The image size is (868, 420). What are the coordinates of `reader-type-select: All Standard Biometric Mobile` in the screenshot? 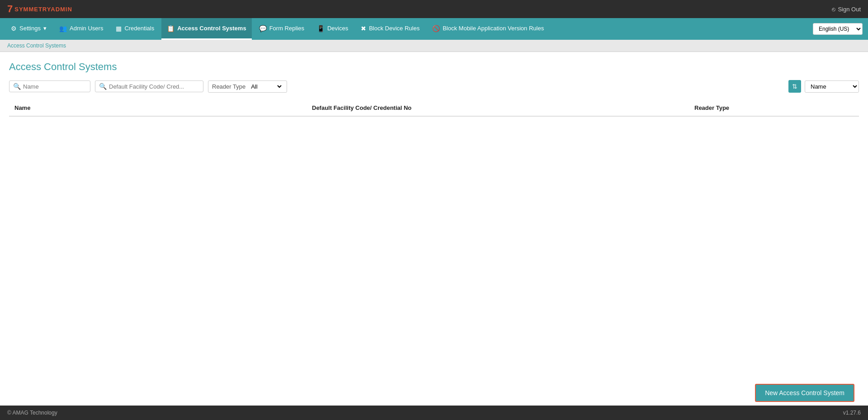 It's located at (266, 87).